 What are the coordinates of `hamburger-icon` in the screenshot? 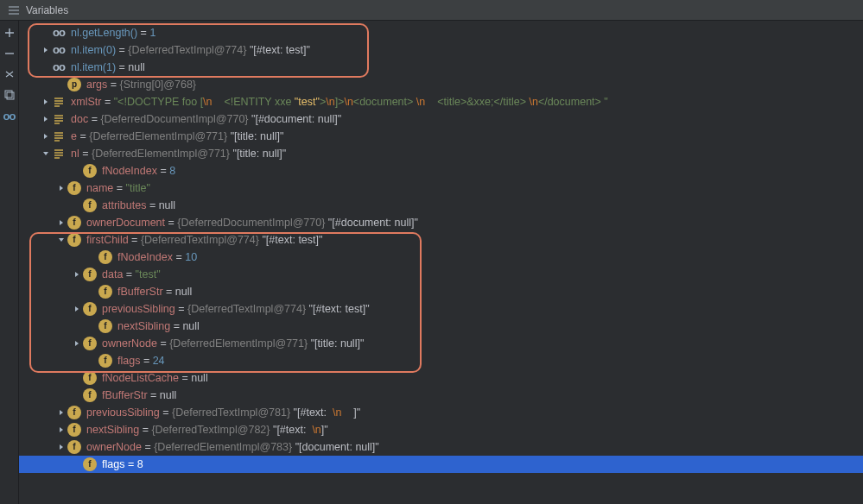 It's located at (14, 10).